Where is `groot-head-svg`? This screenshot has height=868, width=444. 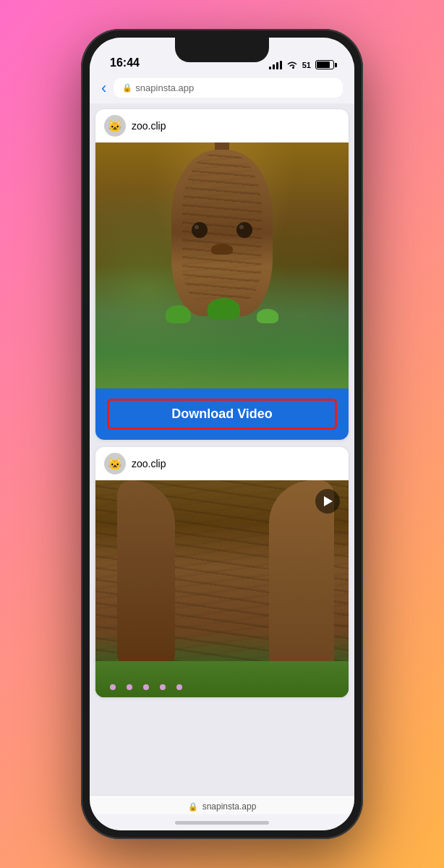
groot-head-svg is located at coordinates (222, 233).